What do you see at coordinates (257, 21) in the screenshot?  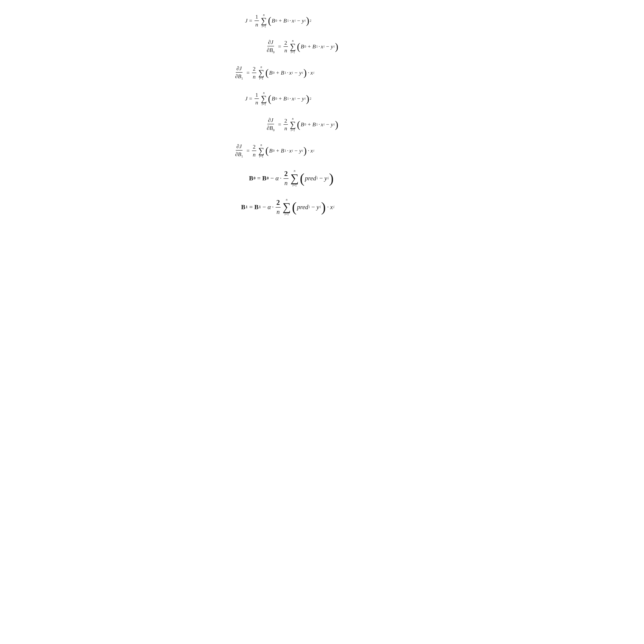 I see `eq1-frac: 1 n` at bounding box center [257, 21].